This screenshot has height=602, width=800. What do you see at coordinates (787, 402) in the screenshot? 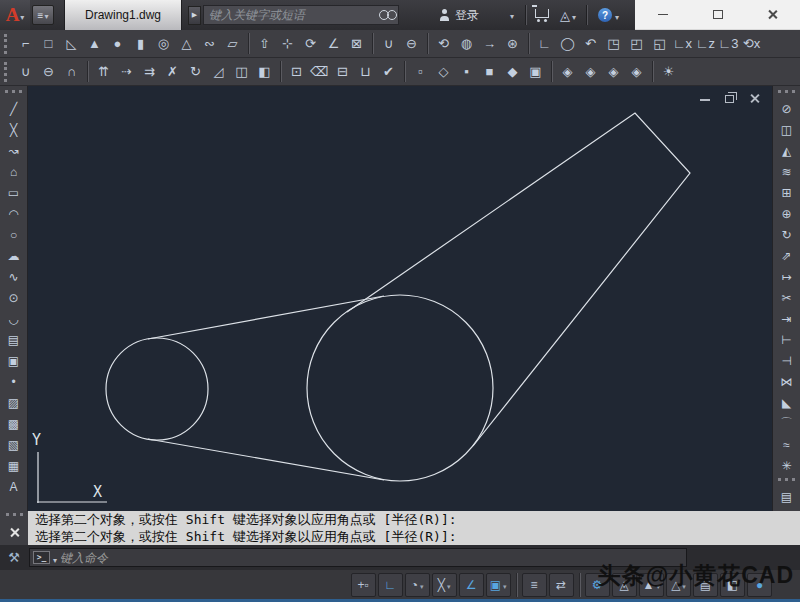
I see `chamfer-icon: ◣` at bounding box center [787, 402].